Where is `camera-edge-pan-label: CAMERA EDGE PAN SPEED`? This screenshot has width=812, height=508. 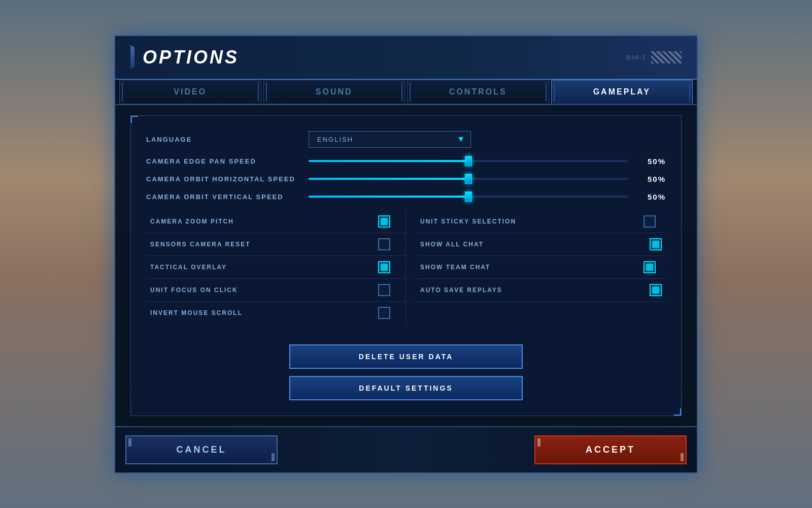 camera-edge-pan-label: CAMERA EDGE PAN SPEED is located at coordinates (227, 162).